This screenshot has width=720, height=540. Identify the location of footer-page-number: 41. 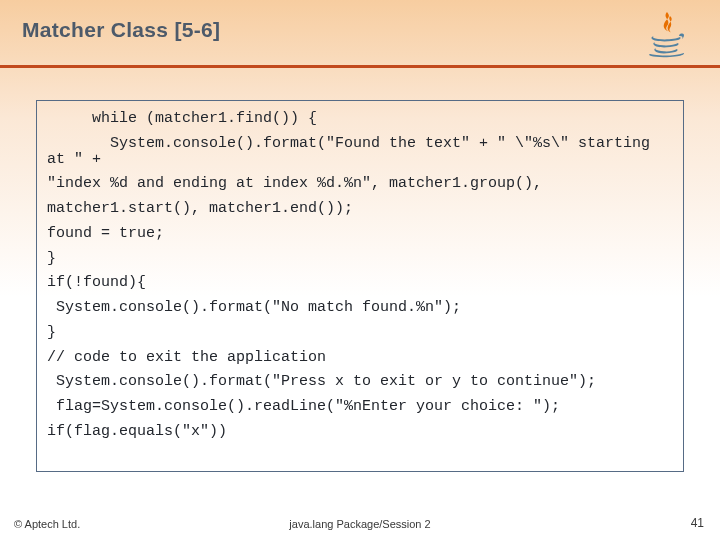
(698, 523).